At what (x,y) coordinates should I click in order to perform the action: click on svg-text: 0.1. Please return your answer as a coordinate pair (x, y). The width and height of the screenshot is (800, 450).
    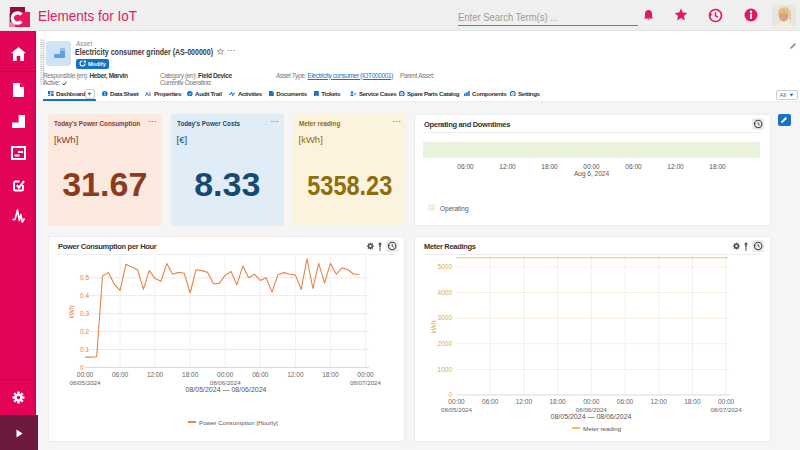
    Looking at the image, I should click on (84, 350).